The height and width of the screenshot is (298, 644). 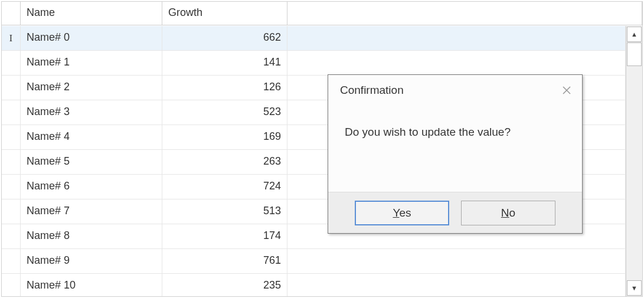 I want to click on row-indicator-header, so click(x=11, y=13).